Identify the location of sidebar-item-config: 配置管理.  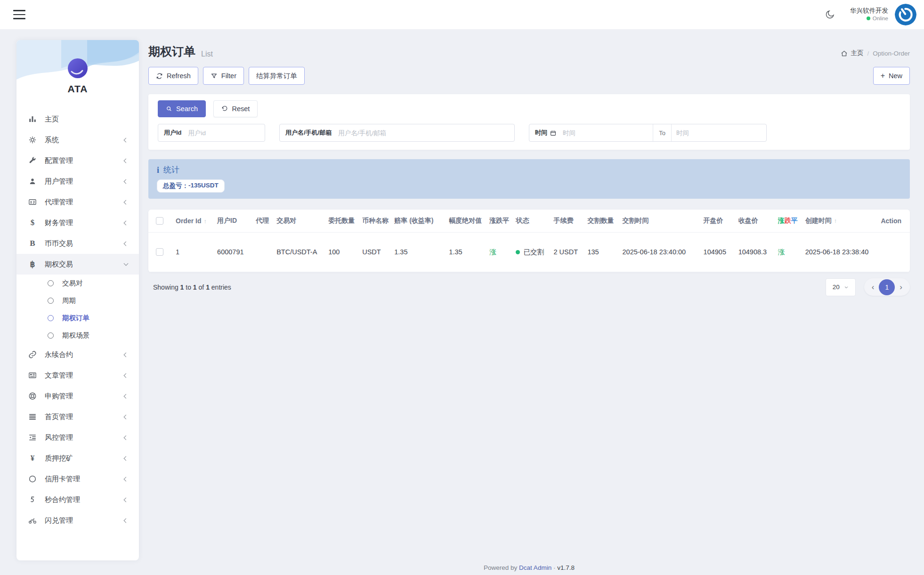
(78, 161).